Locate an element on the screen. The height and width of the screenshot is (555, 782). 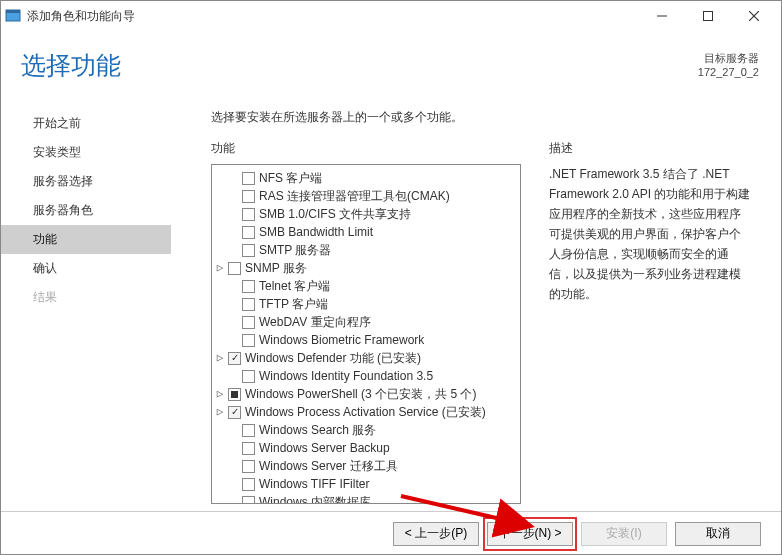
feature-label: Windows Server 迁移工具 is located at coordinates (328, 466).